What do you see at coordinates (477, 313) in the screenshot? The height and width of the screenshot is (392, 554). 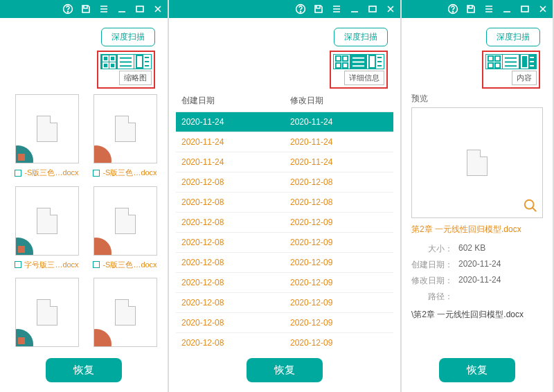 I see `meta-path-value: \第2章 一元线性回归模型.docx` at bounding box center [477, 313].